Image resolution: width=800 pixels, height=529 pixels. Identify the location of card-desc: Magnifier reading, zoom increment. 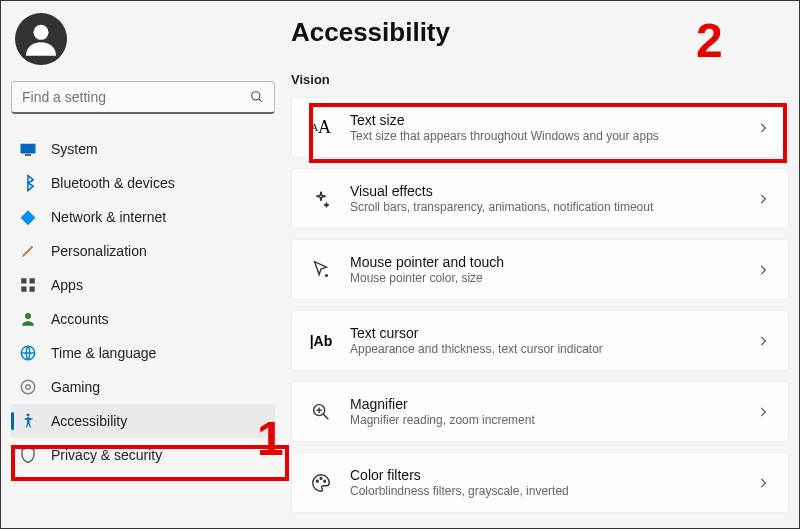
(544, 420).